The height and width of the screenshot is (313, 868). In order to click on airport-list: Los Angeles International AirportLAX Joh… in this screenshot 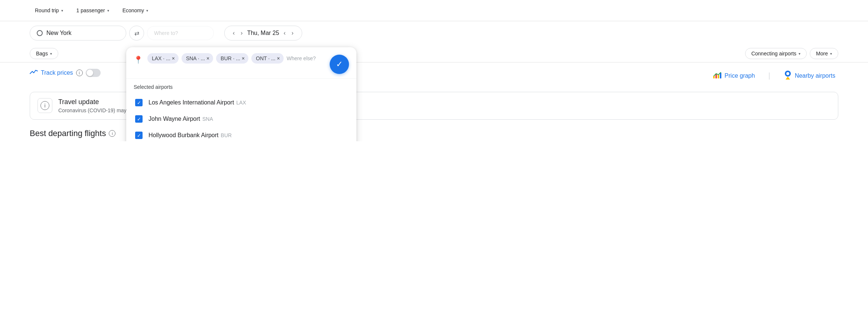, I will do `click(241, 117)`.